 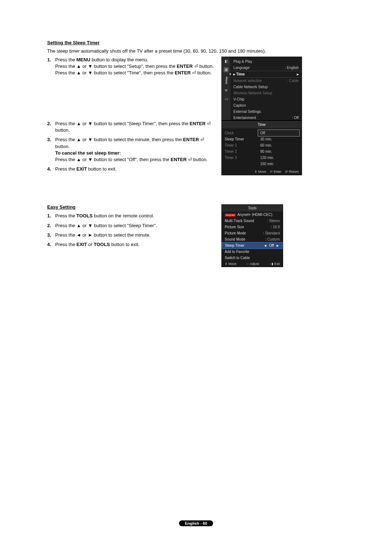 I want to click on option: 120 min., so click(x=279, y=158).